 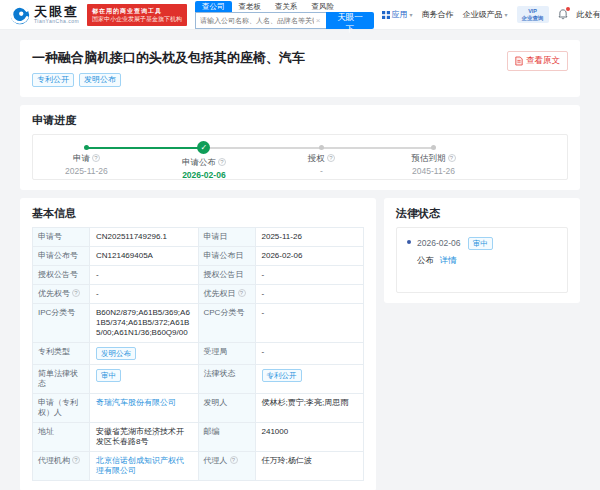 What do you see at coordinates (533, 14) in the screenshot?
I see `vip-badge: VIP 企业查询` at bounding box center [533, 14].